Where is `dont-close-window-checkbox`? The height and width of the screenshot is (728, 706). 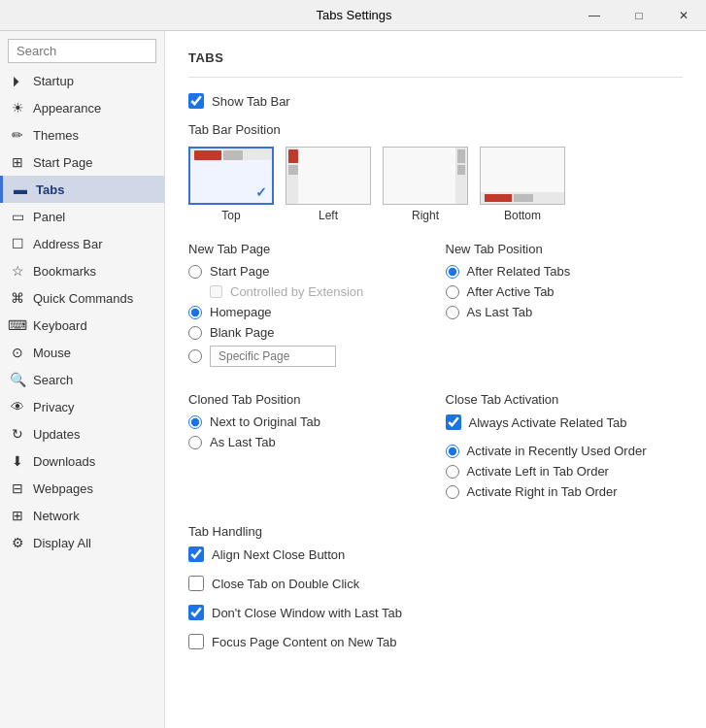
dont-close-window-checkbox is located at coordinates (196, 612).